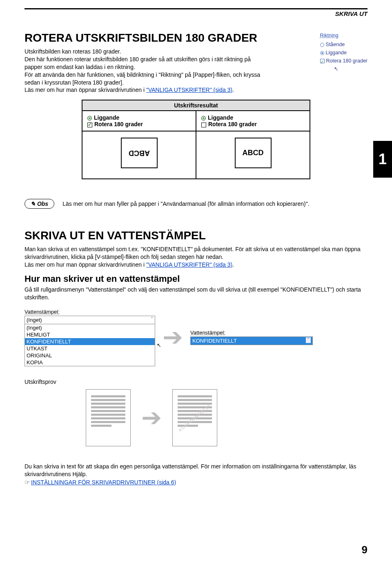  I want to click on results-table: Utskriftsresultat Liggande Rotera 180 gr…, so click(196, 140).